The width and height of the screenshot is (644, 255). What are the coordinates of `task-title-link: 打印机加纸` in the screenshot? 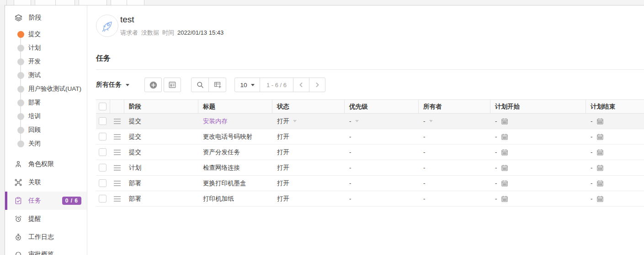 It's located at (218, 199).